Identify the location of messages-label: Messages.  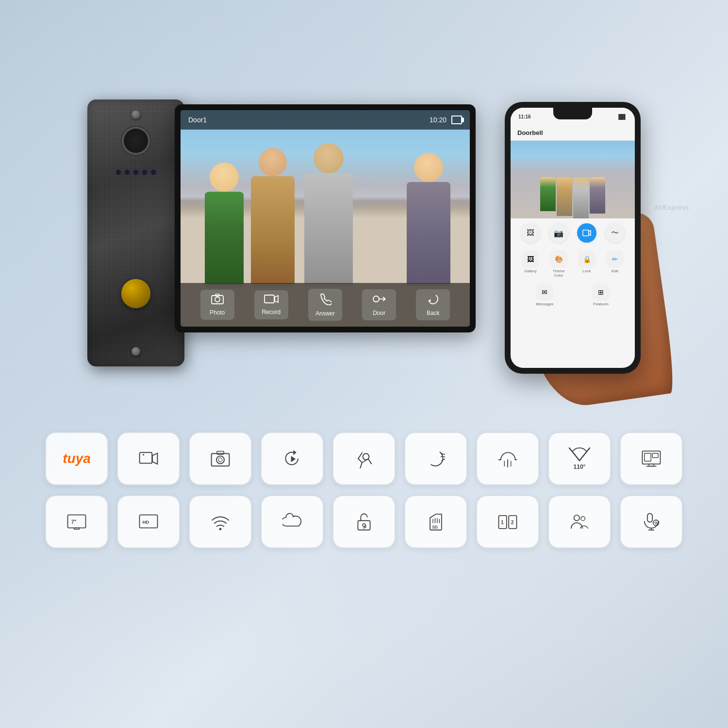
(545, 304).